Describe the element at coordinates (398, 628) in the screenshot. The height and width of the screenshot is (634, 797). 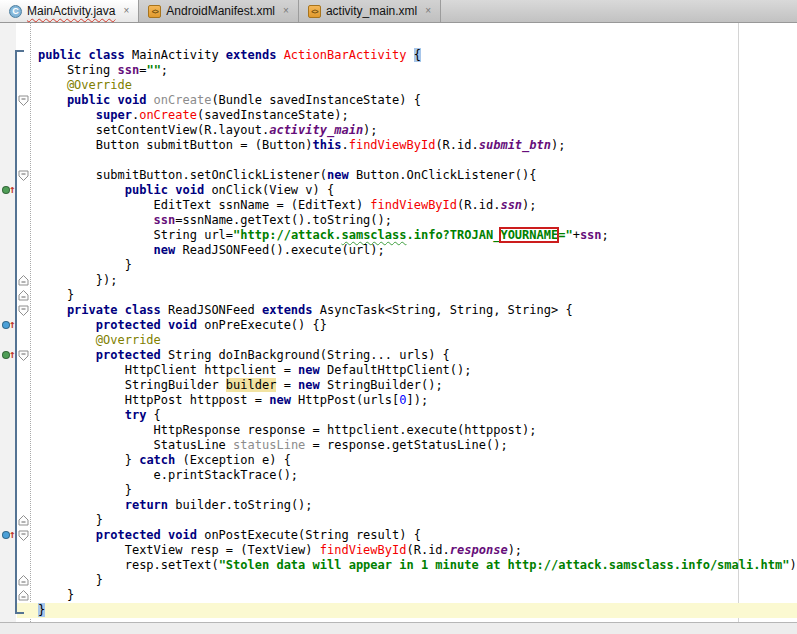
I see `horizontal-scrollbar-track` at that location.